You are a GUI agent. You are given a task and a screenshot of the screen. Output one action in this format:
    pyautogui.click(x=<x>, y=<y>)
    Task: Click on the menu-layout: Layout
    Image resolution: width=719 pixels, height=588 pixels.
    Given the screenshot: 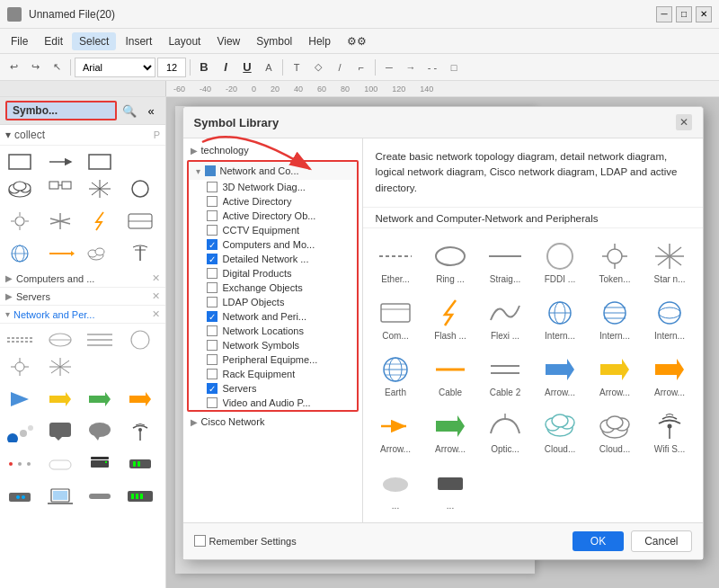 What is the action you would take?
    pyautogui.click(x=184, y=41)
    